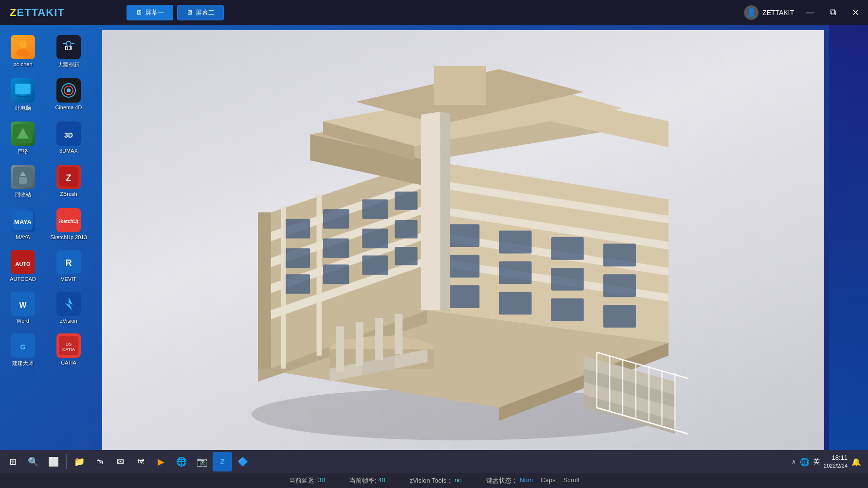 The width and height of the screenshot is (868, 488). Describe the element at coordinates (816, 462) in the screenshot. I see `language-indicator: 英` at that location.